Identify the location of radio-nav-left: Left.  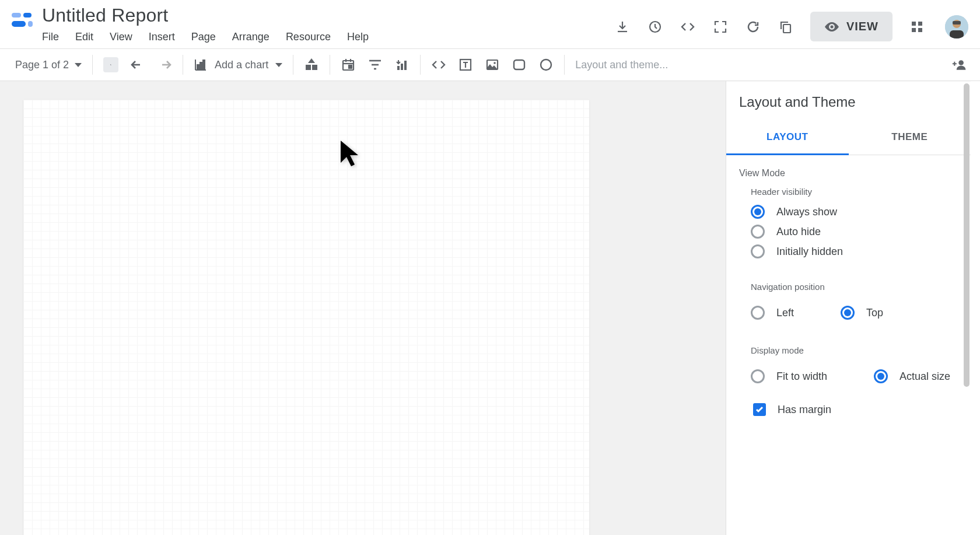
(772, 313).